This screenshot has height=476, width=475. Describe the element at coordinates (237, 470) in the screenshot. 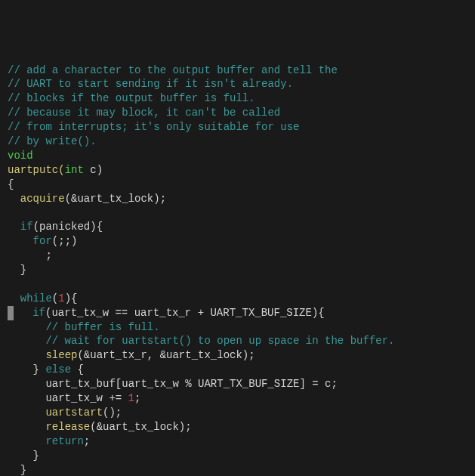

I see `code-line-29: }` at that location.